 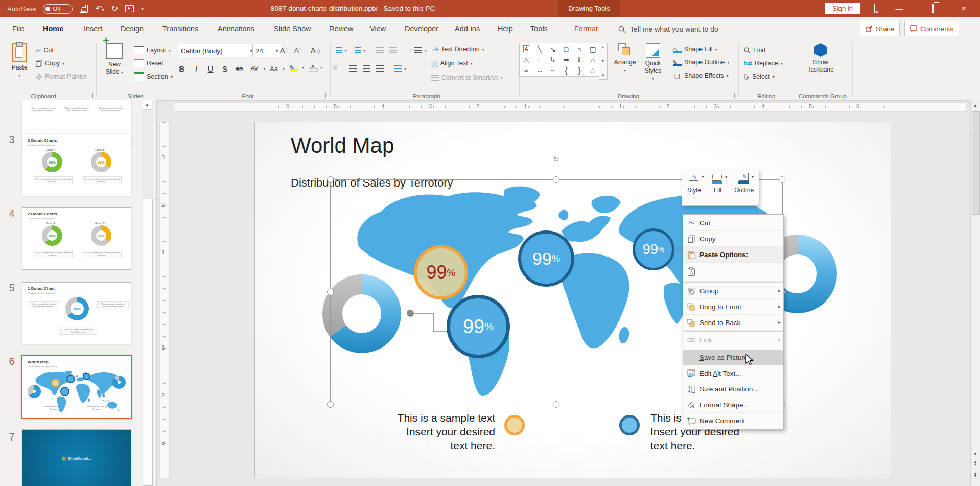 What do you see at coordinates (90, 96) in the screenshot?
I see `clipboard-dialog-launcher` at bounding box center [90, 96].